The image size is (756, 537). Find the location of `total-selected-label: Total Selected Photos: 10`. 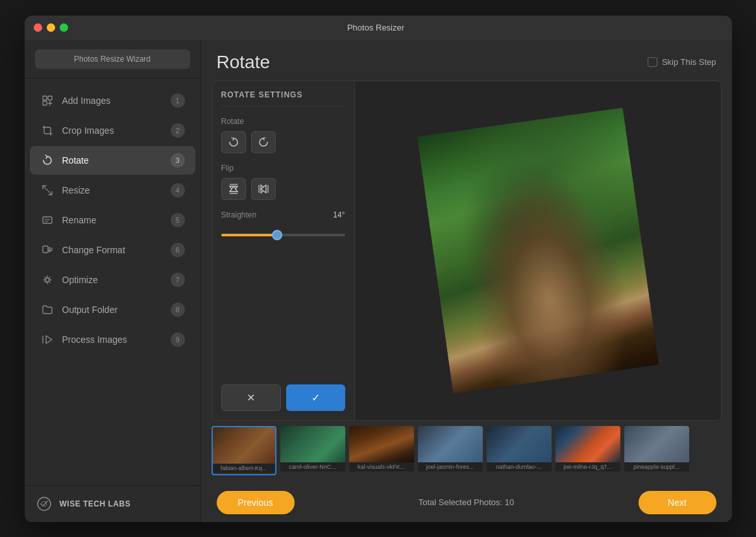

total-selected-label: Total Selected Photos: 10 is located at coordinates (467, 503).